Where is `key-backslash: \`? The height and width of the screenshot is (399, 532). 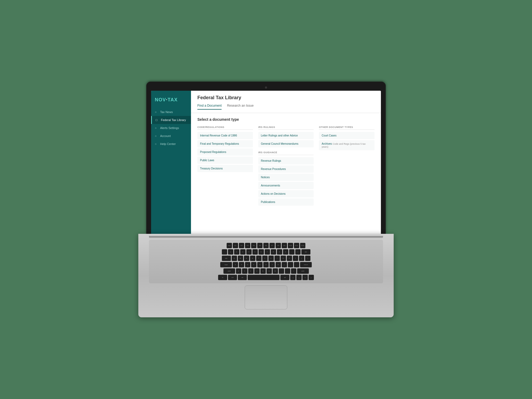
key-backslash: \ is located at coordinates (308, 258).